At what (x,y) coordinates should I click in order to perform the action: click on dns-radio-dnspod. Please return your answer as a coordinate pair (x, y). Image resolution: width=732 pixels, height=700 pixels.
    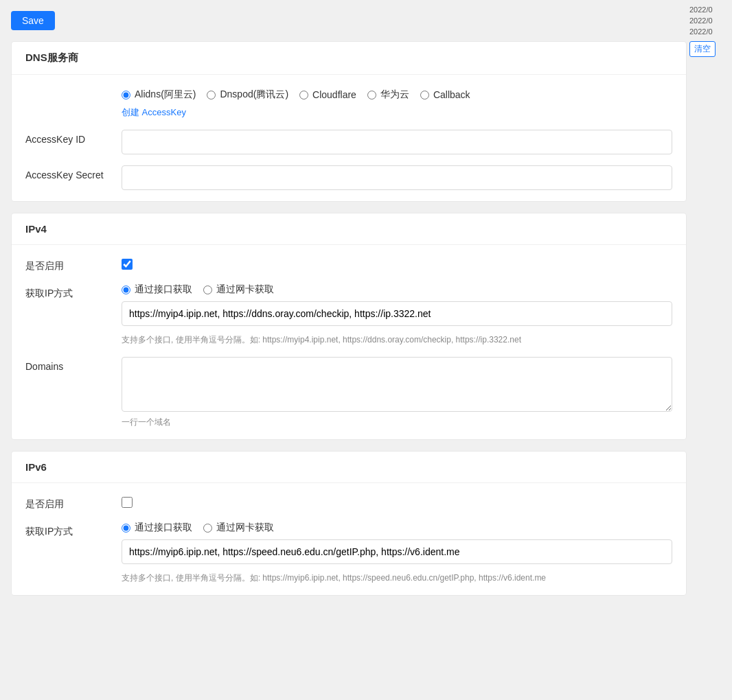
    Looking at the image, I should click on (211, 95).